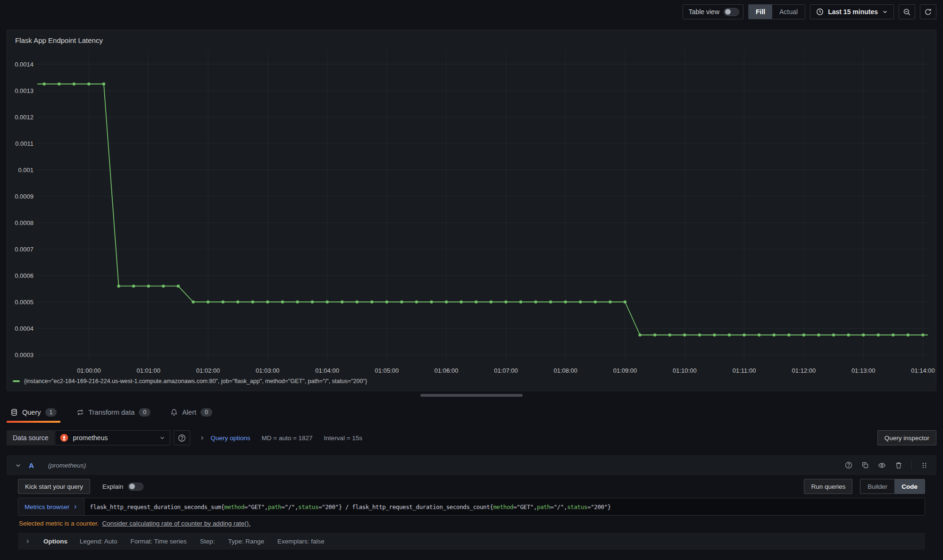 This screenshot has height=560, width=943. What do you see at coordinates (849, 465) in the screenshot?
I see `query-help-button` at bounding box center [849, 465].